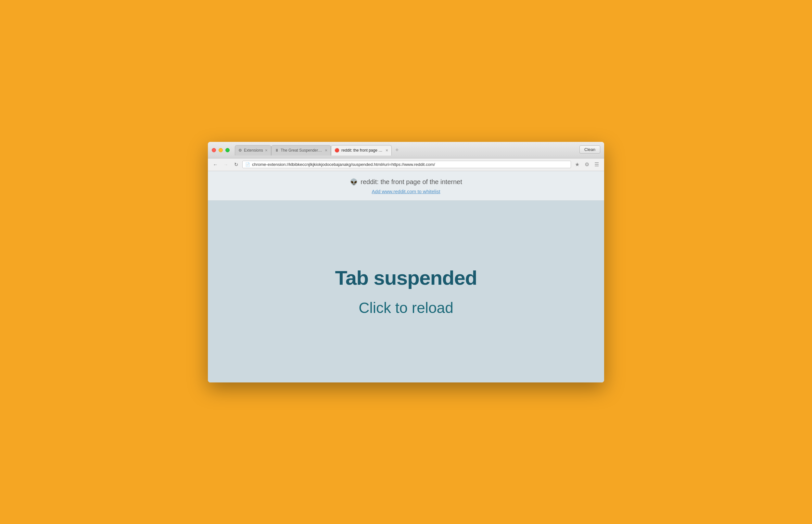 The width and height of the screenshot is (812, 524). What do you see at coordinates (354, 182) in the screenshot?
I see `reddit-site-icon: 👽` at bounding box center [354, 182].